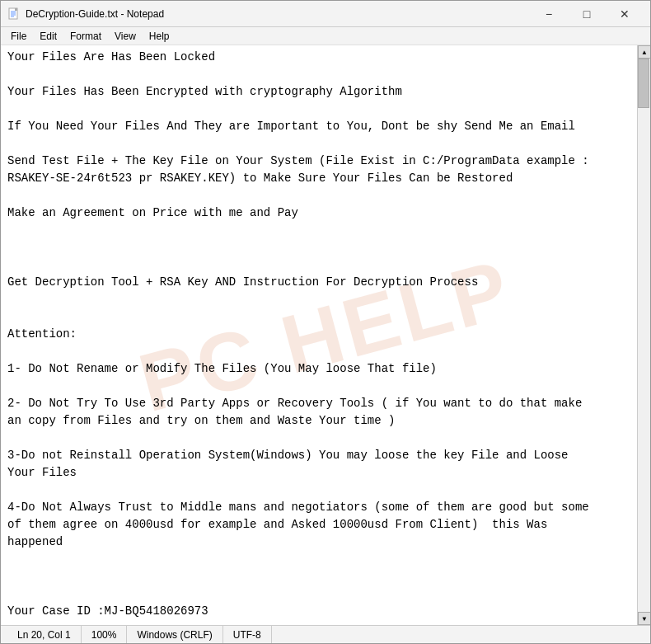 The width and height of the screenshot is (651, 644). What do you see at coordinates (326, 14) in the screenshot?
I see `title-bar: DeCryption-Guide.txt - Notepad − □ ✕` at bounding box center [326, 14].